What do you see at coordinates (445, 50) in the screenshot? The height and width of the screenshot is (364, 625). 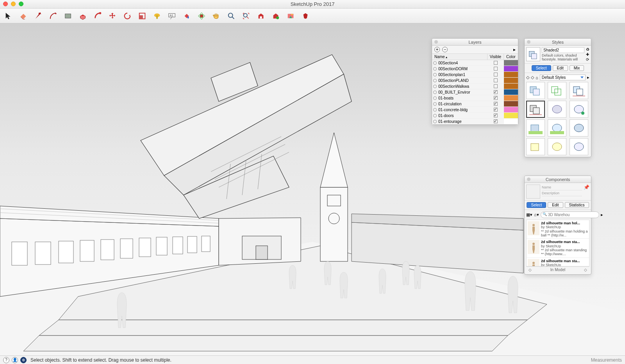 I see `remove-layer-button: −` at bounding box center [445, 50].